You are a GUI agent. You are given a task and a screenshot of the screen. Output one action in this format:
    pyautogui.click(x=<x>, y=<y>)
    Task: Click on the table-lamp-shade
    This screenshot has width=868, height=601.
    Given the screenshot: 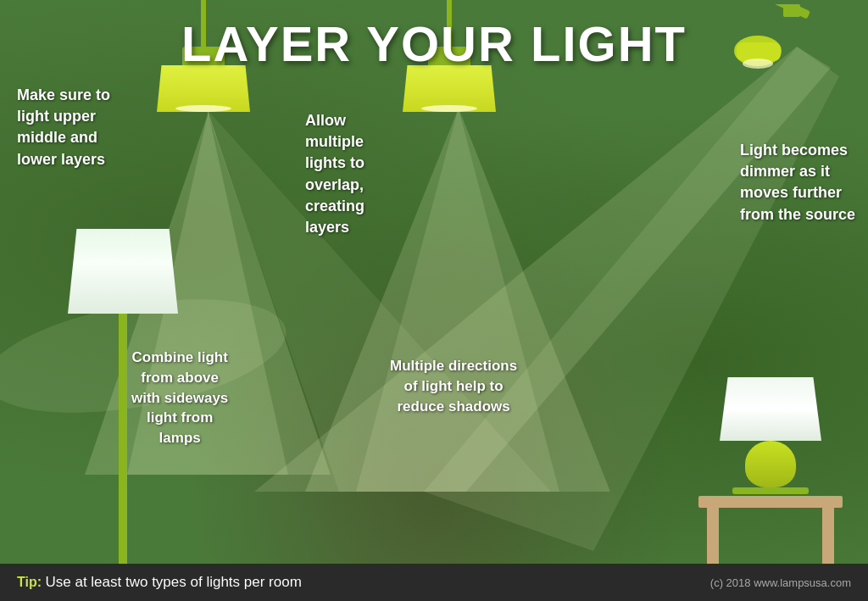 What is the action you would take?
    pyautogui.click(x=771, y=409)
    